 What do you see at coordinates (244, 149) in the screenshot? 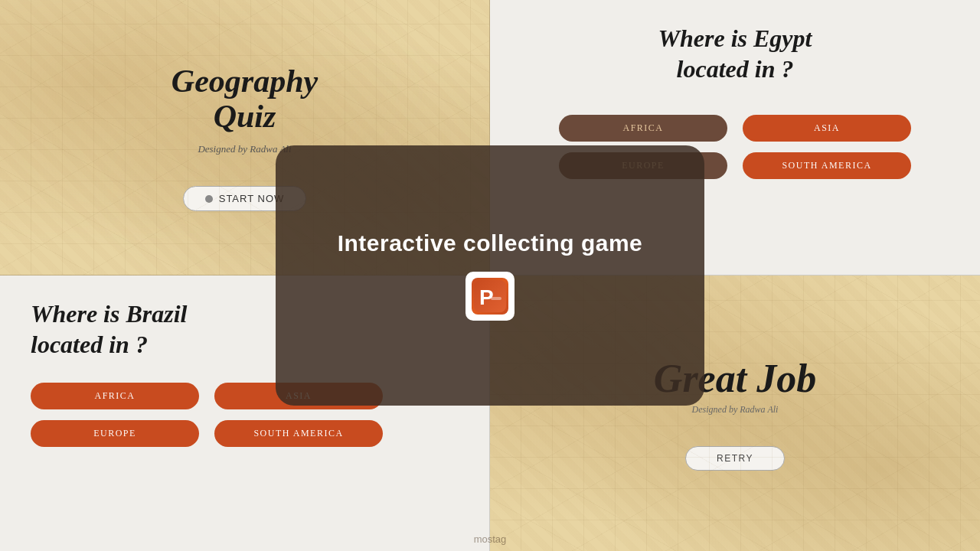
I see `designer-credit-slide1: Designed by Radwa Ali` at bounding box center [244, 149].